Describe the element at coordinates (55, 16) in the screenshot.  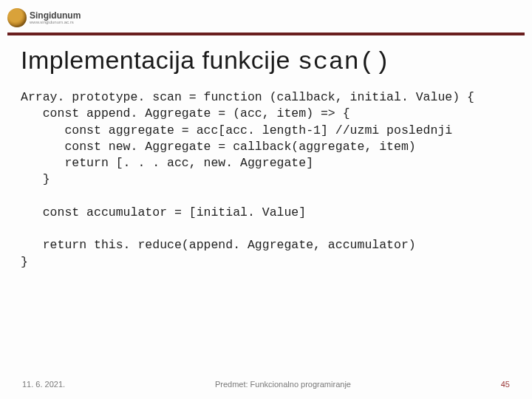
I see `logo-name: Singidunum` at that location.